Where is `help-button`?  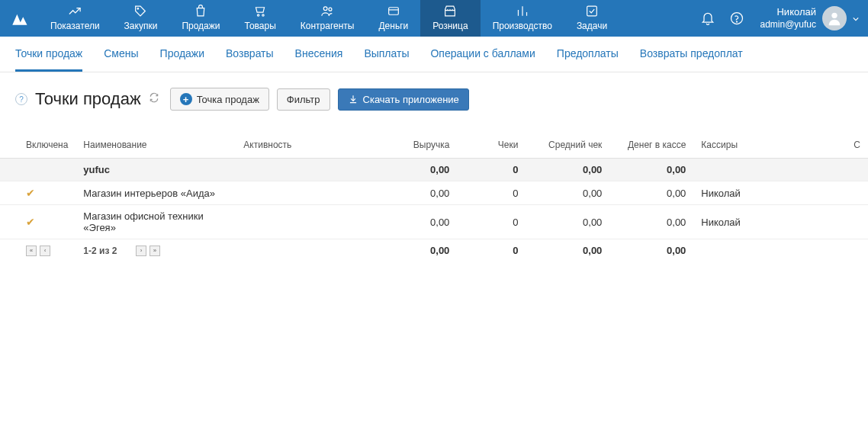
help-button is located at coordinates (737, 18).